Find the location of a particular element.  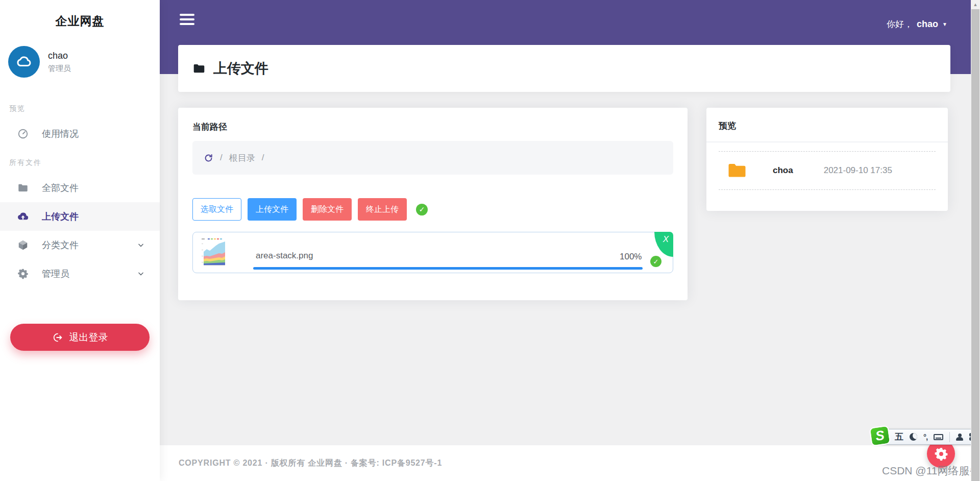

person-icon is located at coordinates (960, 437).